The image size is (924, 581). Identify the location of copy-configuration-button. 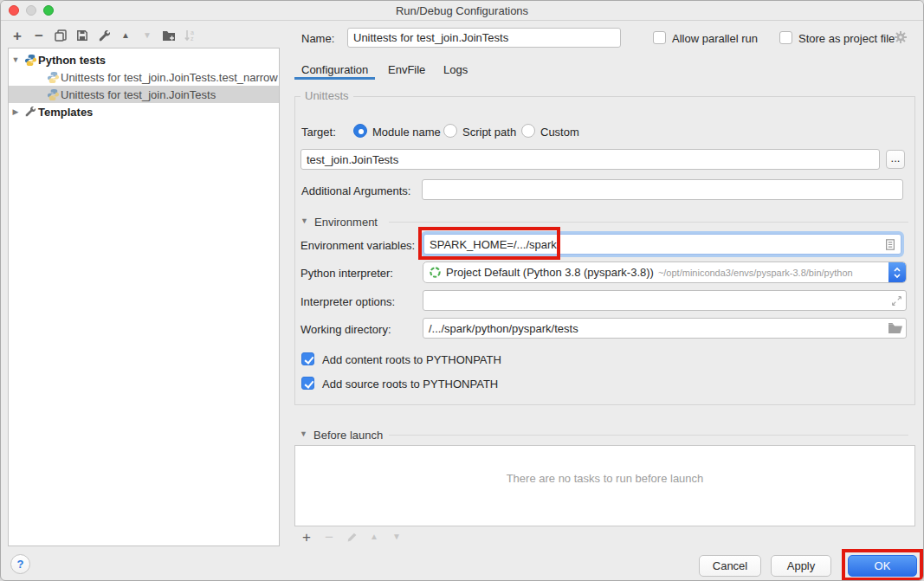
(61, 36).